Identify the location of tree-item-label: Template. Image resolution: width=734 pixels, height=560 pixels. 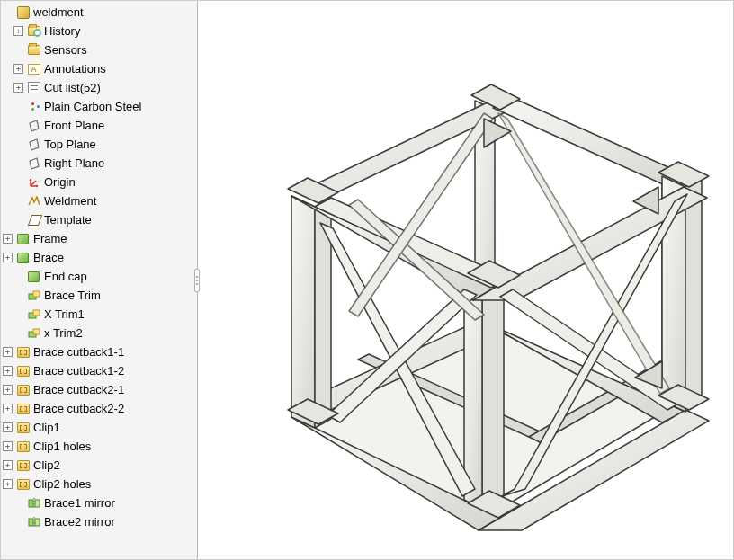
(68, 219).